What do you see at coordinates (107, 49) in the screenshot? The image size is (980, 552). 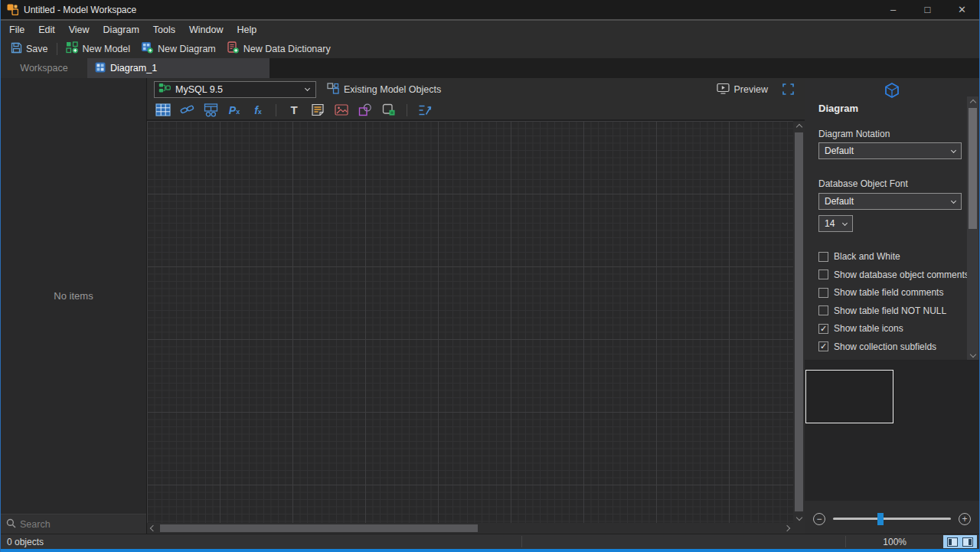 I see `new-model-label: New Model` at bounding box center [107, 49].